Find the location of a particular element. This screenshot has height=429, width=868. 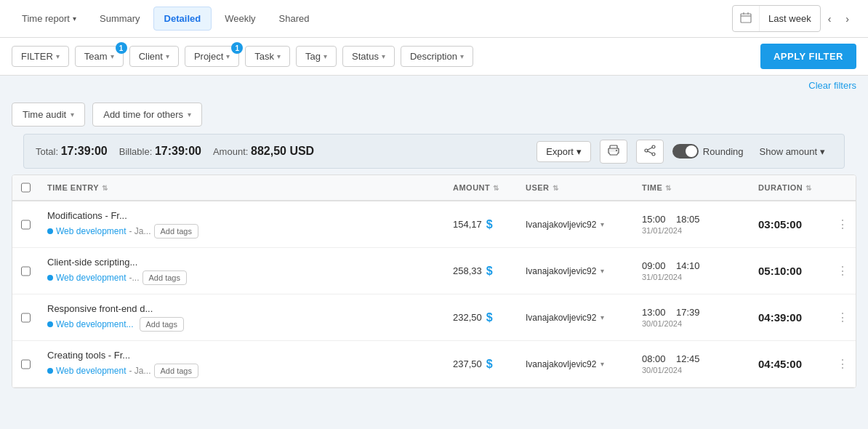

rounding-toggle: Rounding is located at coordinates (708, 151).